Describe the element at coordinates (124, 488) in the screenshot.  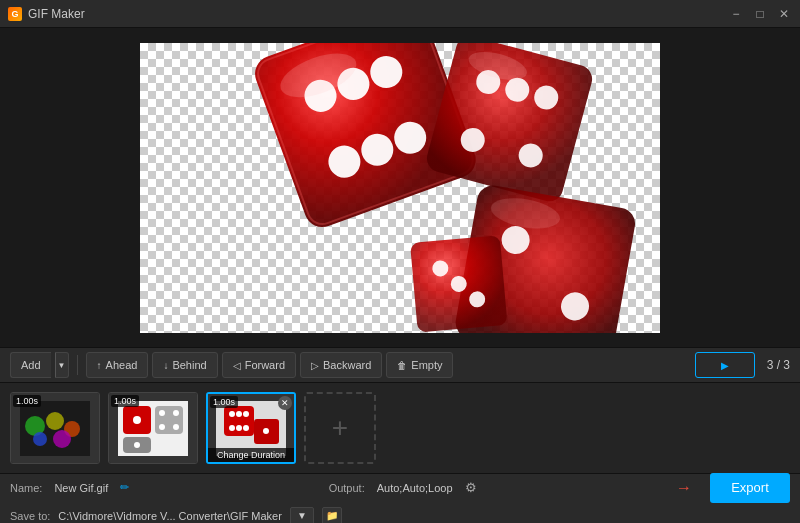
I see `edit-name-icon: ✏` at that location.